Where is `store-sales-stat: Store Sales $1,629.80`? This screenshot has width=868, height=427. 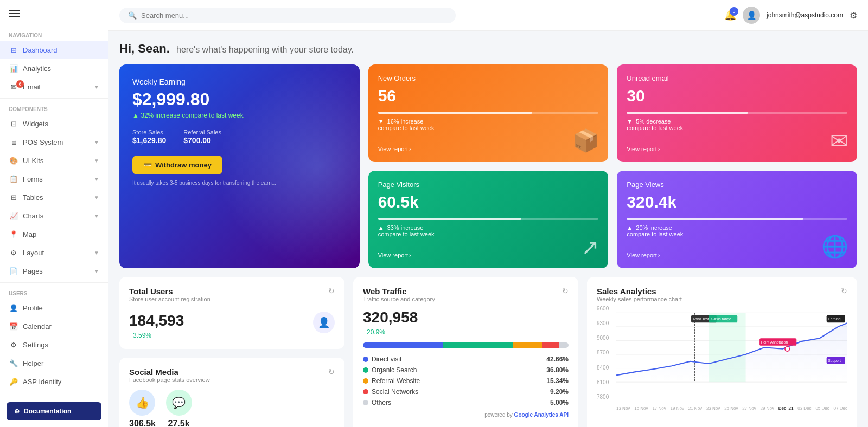 store-sales-stat: Store Sales $1,629.80 is located at coordinates (149, 137).